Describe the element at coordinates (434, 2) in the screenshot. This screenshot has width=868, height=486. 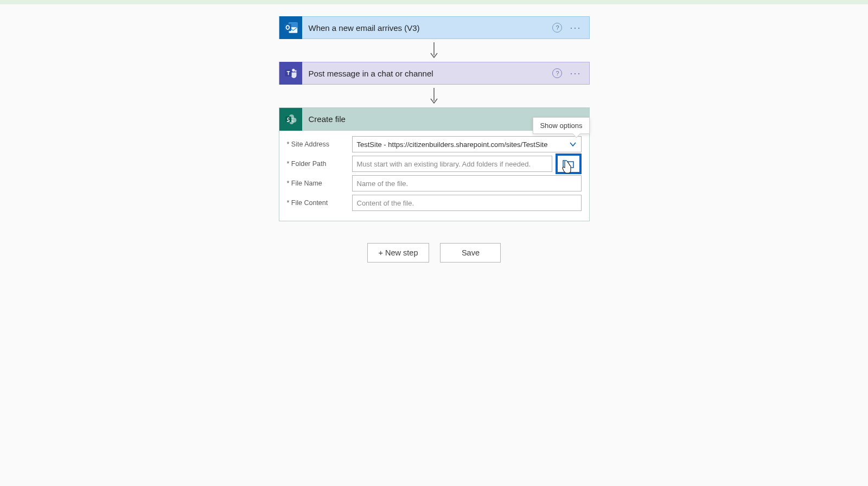
I see `top-banner-strip` at that location.